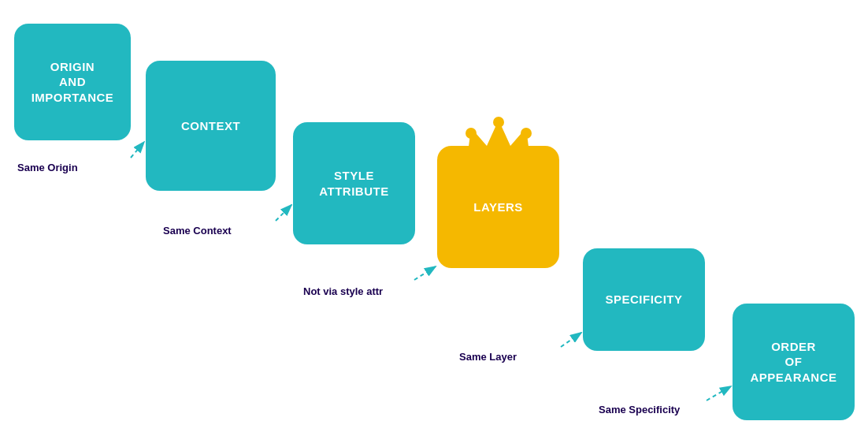 Image resolution: width=868 pixels, height=436 pixels. I want to click on box-style-attribute: STYLE ATTRIBUTE, so click(354, 183).